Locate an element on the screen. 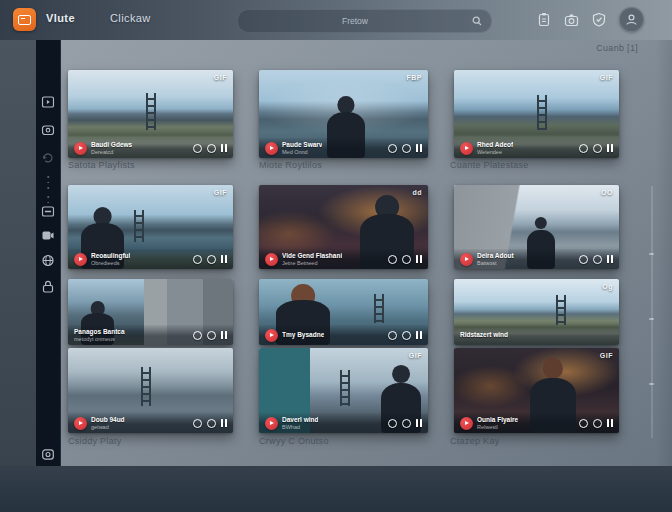  brand-name: Vlute is located at coordinates (60, 18).